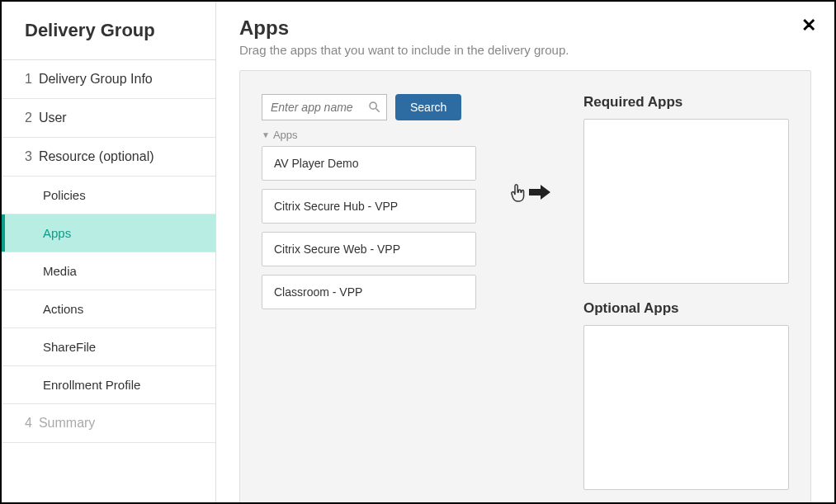 The image size is (836, 504). Describe the element at coordinates (369, 163) in the screenshot. I see `app-item: AV Player Demo` at that location.